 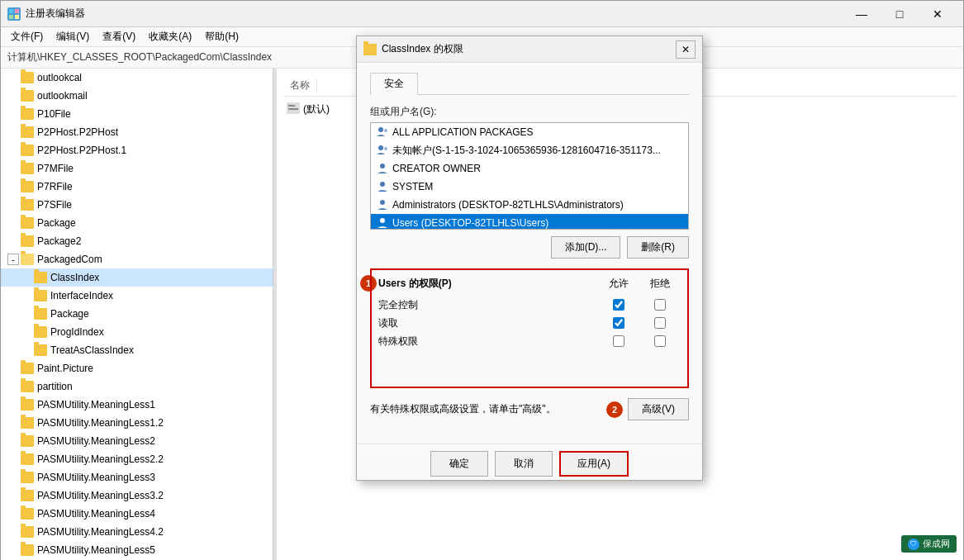 I want to click on read-allow-checkbox, so click(x=619, y=323).